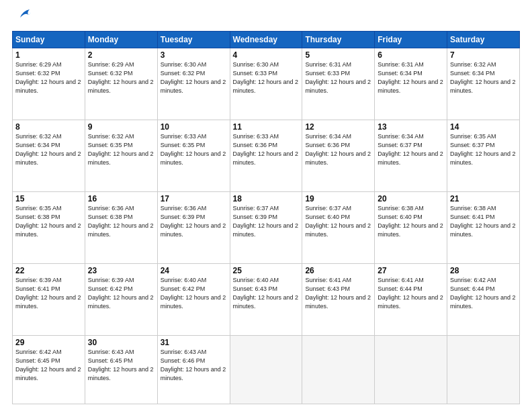 This screenshot has height=411, width=532. What do you see at coordinates (266, 85) in the screenshot?
I see `table-row: 4 Sunrise: 6:30 AM Sunset: 6:33 PM Dayli…` at bounding box center [266, 85].